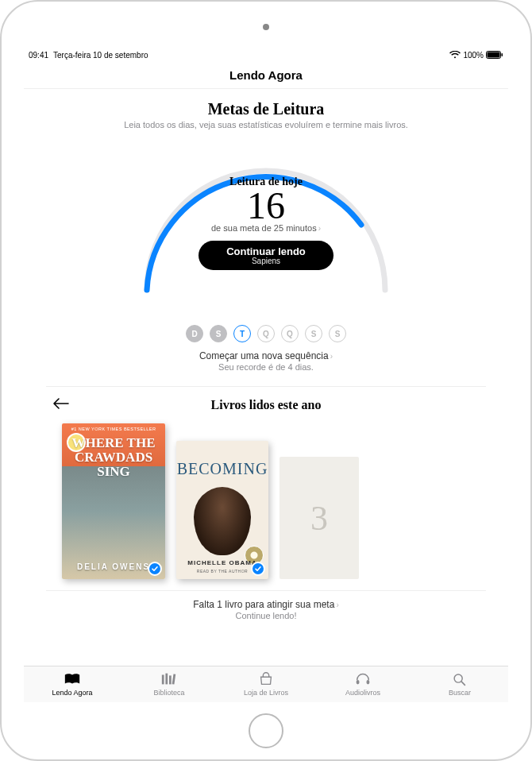 This screenshot has width=532, height=761. Describe the element at coordinates (495, 55) in the screenshot. I see `battery-icon` at that location.